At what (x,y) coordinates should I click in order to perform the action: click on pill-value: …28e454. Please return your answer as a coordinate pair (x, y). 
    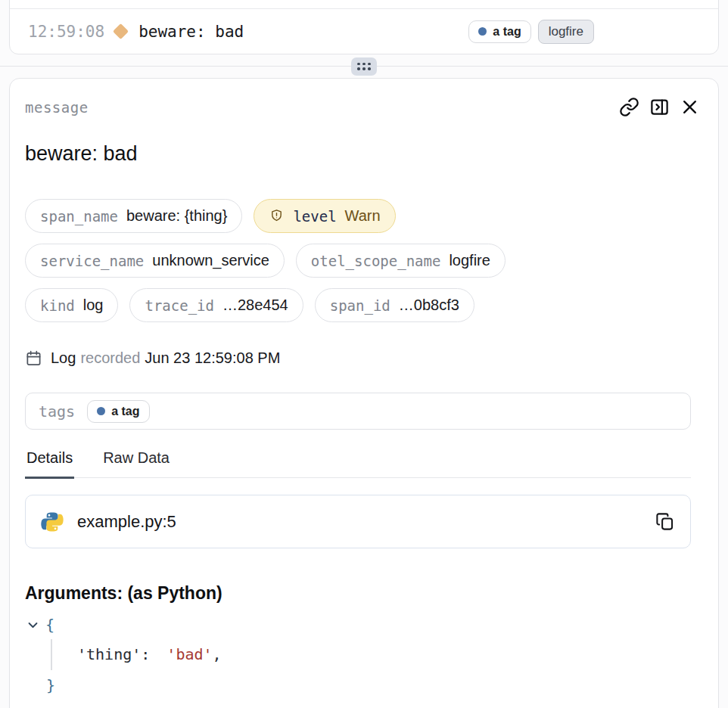
    Looking at the image, I should click on (256, 306).